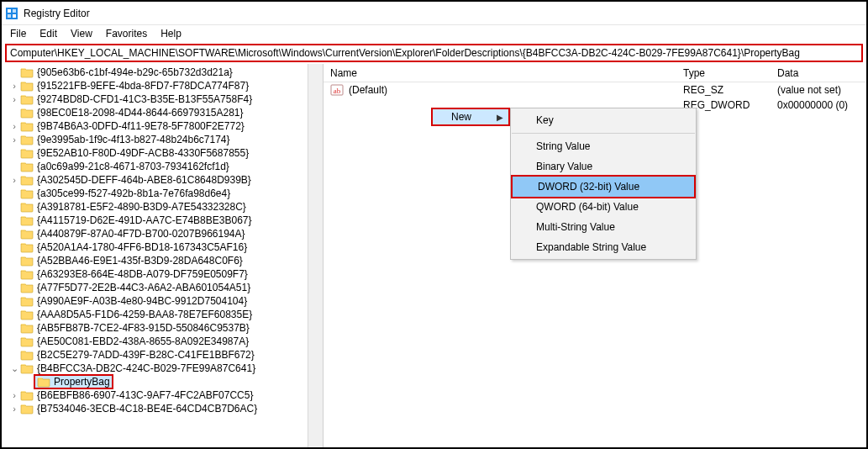 This screenshot has height=449, width=868. Describe the element at coordinates (461, 117) in the screenshot. I see `context-new-label: New` at that location.